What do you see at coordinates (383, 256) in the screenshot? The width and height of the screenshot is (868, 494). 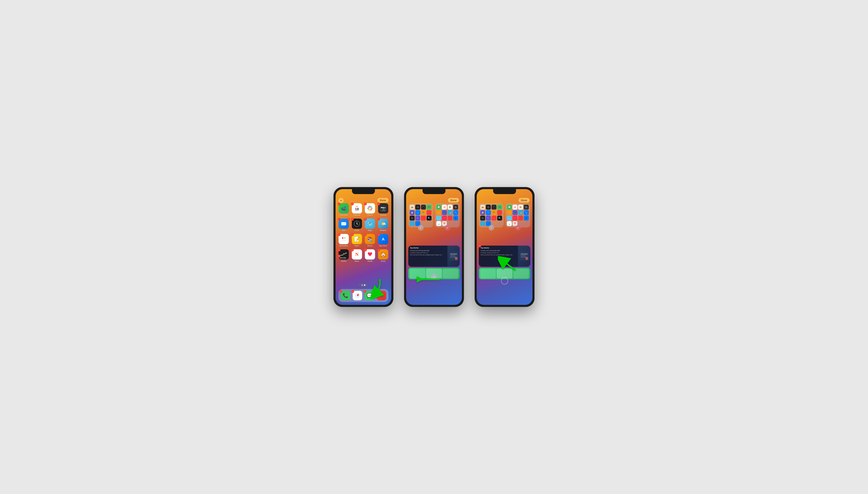 I see `app-item-home: − 🏠 Home` at bounding box center [383, 256].